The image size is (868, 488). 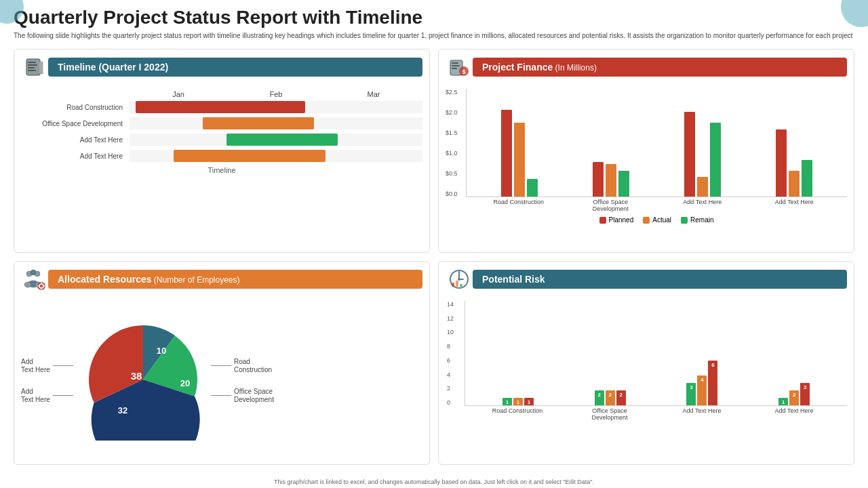 What do you see at coordinates (656, 414) in the screenshot?
I see `risk-x-labels: Road Construction Office SpaceDevelopmen…` at bounding box center [656, 414].